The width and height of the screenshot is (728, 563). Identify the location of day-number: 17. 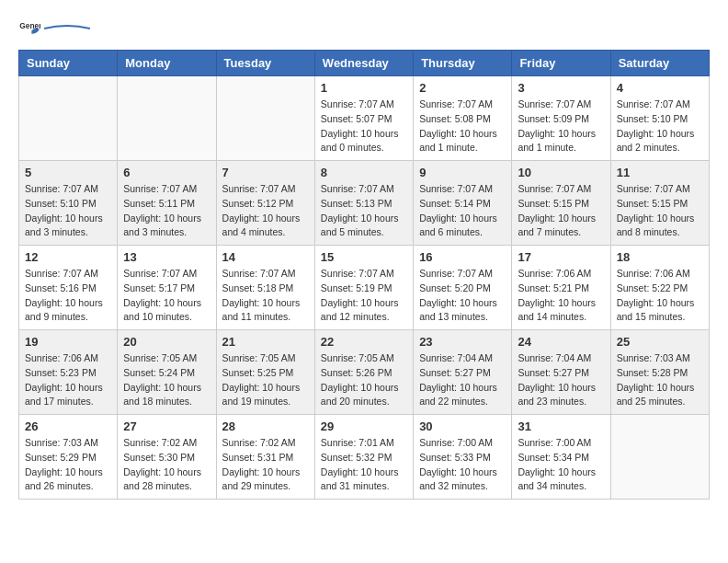
(561, 258).